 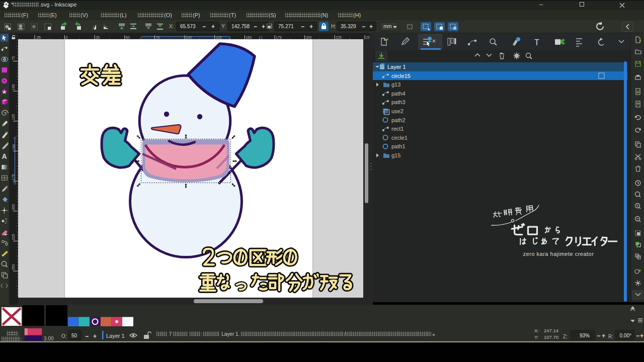 What do you see at coordinates (399, 138) in the screenshot?
I see `svg-text: circle1` at bounding box center [399, 138].